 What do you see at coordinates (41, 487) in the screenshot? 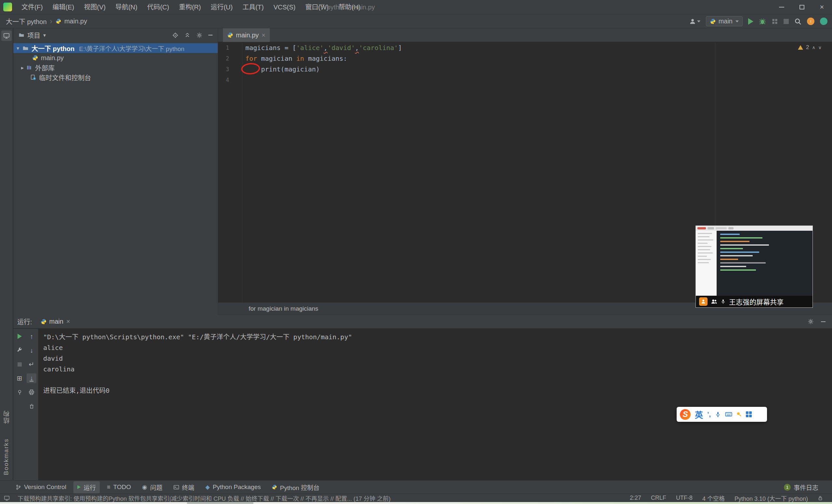
I see `tool-button-version-control: Version Control` at bounding box center [41, 487].